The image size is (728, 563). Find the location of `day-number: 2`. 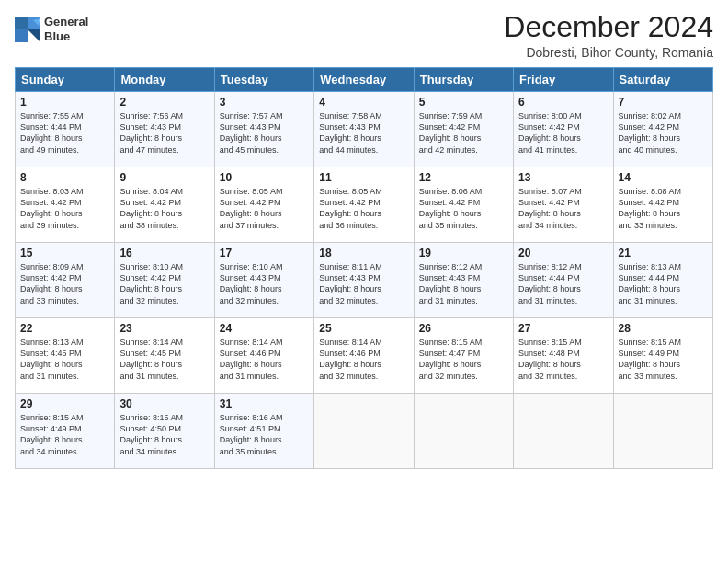

day-number: 2 is located at coordinates (164, 102).